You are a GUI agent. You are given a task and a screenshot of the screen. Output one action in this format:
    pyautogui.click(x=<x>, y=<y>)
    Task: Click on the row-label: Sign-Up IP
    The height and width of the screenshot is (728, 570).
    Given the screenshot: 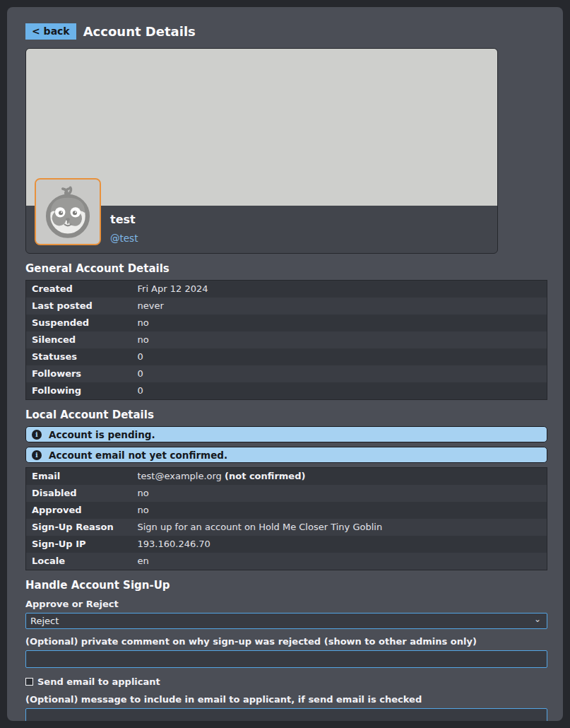 What is the action you would take?
    pyautogui.click(x=79, y=544)
    